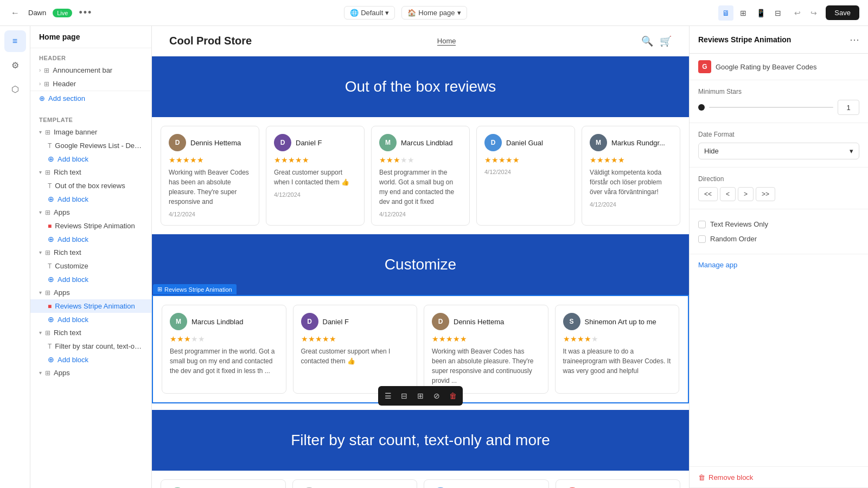  What do you see at coordinates (779, 107) in the screenshot?
I see `slider-row: 1` at bounding box center [779, 107].